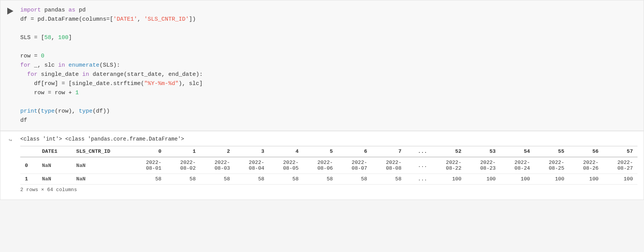  What do you see at coordinates (620, 165) in the screenshot?
I see `cell-row0-col57: 2022-08-27` at bounding box center [620, 165].